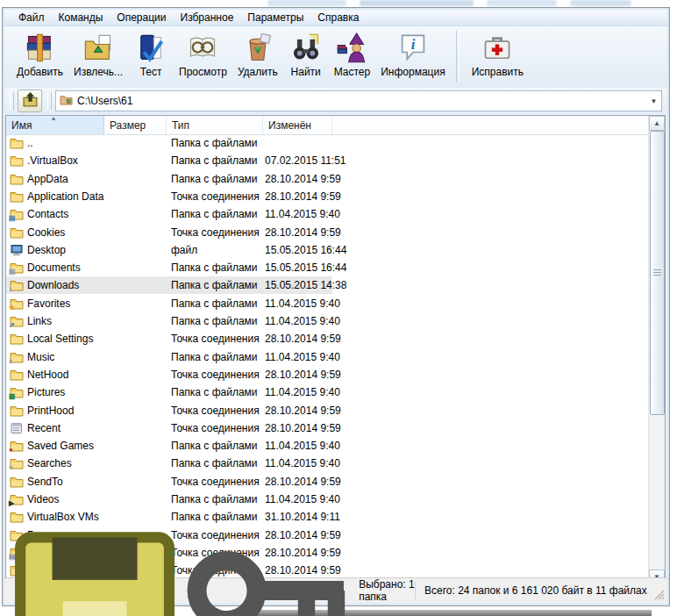 This screenshot has width=677, height=616. I want to click on file-row-printhood: PrintHoodТочка соединения28.10.2014 9:59, so click(328, 411).